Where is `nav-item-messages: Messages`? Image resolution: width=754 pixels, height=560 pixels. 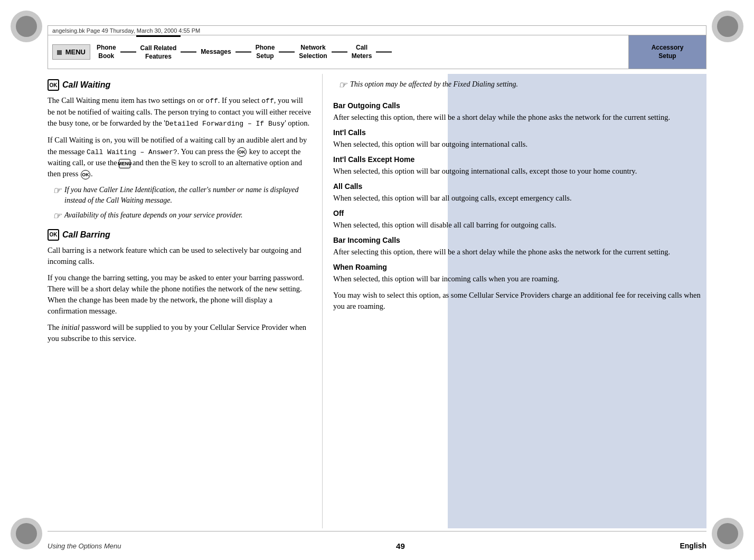
nav-item-messages: Messages is located at coordinates (215, 52).